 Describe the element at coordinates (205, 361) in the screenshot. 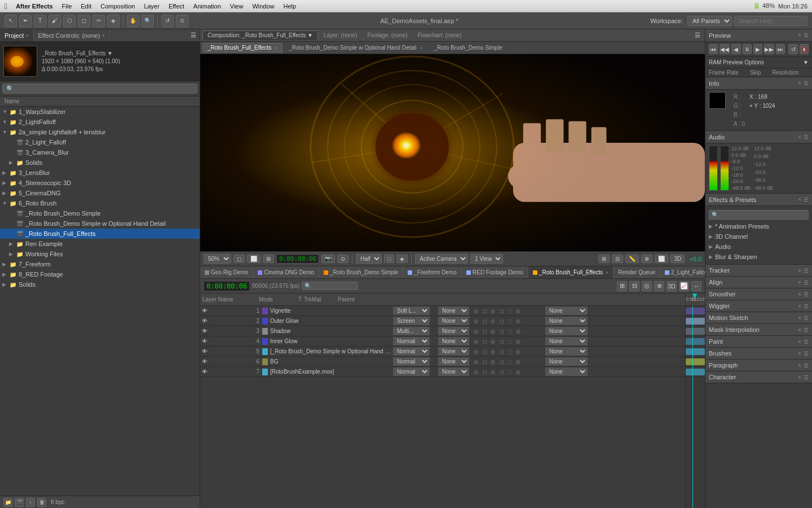

I see `layer-eye-6: 👁` at that location.